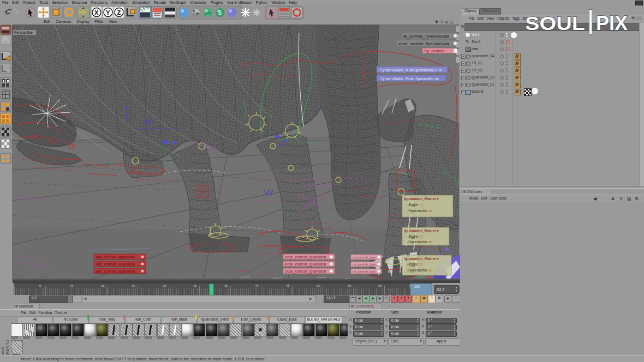 This screenshot has width=644, height=362. Describe the element at coordinates (426, 37) in the screenshot. I see `svg-text: all_controls_TyrannoSolids` at that location.